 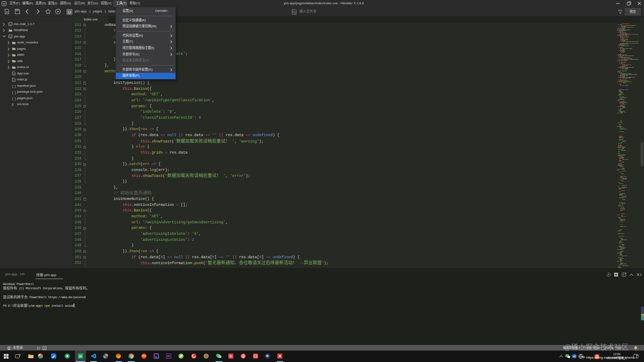 What do you see at coordinates (231, 356) in the screenshot?
I see `svg-text: 失` at bounding box center [231, 356].